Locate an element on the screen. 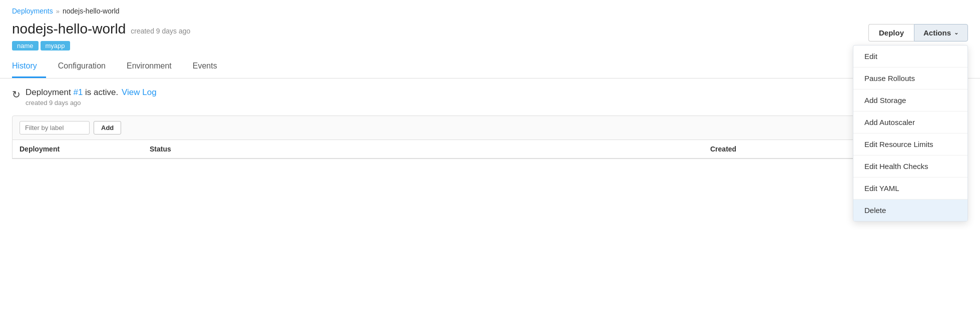 Image resolution: width=980 pixels, height=311 pixels. tab-events: Events is located at coordinates (209, 67).